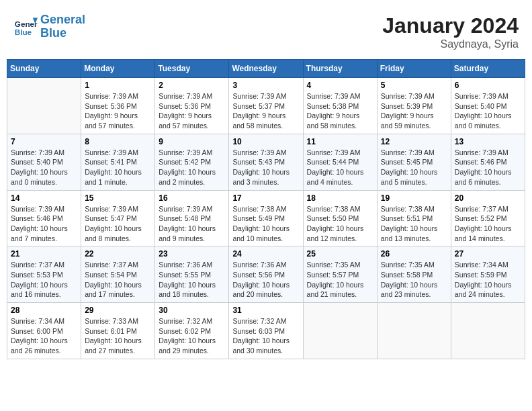 The image size is (532, 411). What do you see at coordinates (192, 275) in the screenshot?
I see `calendar-cell: 23Sunrise: 7:36 AM Sunset: 5:55 PM Dayli…` at bounding box center [192, 275].